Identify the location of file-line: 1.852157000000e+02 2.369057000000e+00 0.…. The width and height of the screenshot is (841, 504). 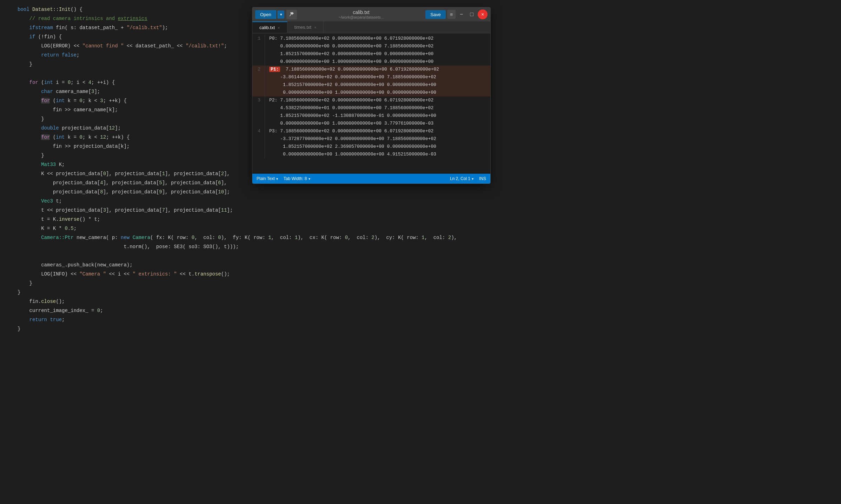
(371, 147).